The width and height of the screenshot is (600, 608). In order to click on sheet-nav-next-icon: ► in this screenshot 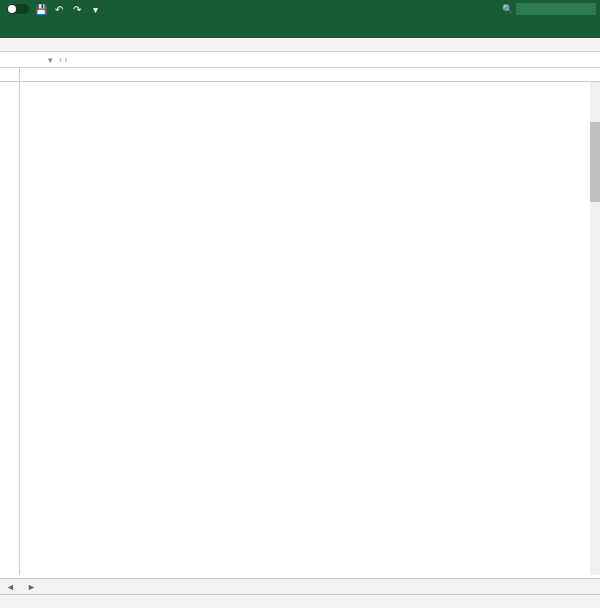, I will do `click(32, 587)`.